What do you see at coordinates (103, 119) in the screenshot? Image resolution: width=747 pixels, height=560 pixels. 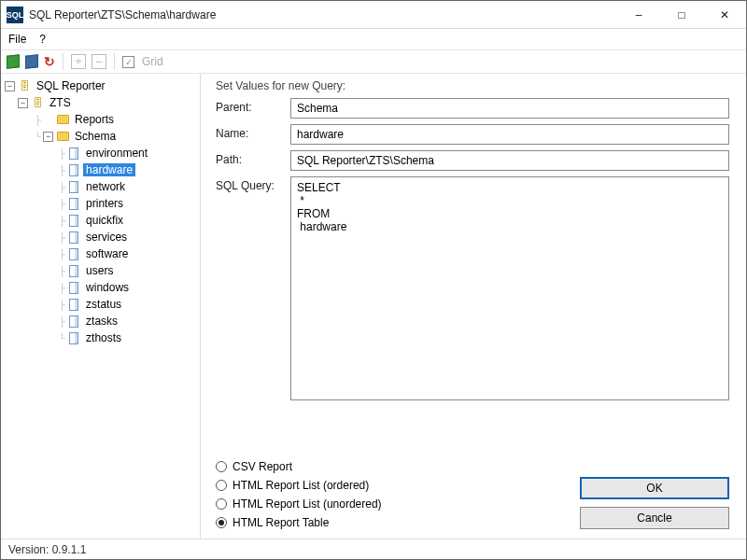 I see `tree-folder-reports: ├ Reports` at bounding box center [103, 119].